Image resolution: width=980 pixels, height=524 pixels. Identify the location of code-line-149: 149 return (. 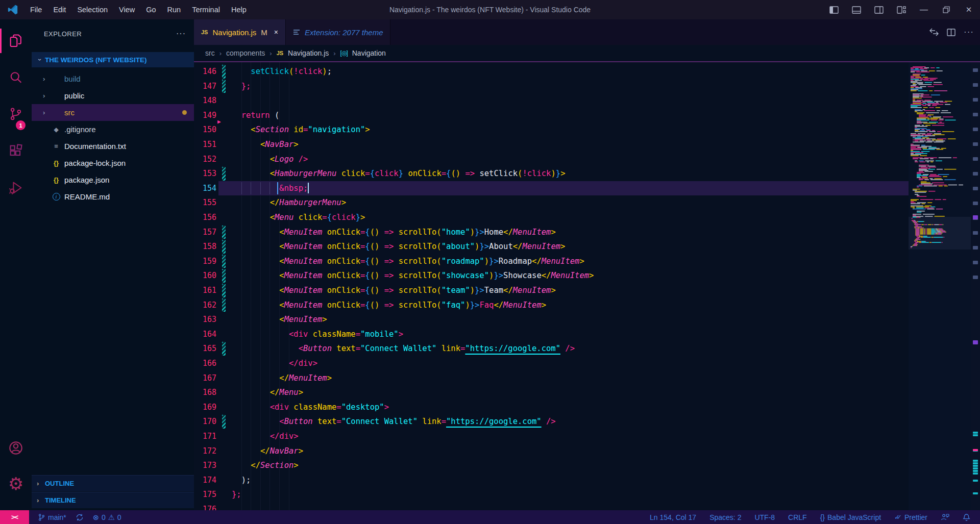
(551, 115).